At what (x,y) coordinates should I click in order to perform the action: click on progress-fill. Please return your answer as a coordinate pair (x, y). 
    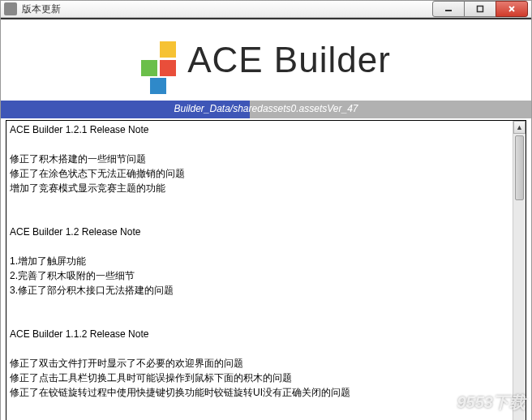
    Looking at the image, I should click on (125, 109).